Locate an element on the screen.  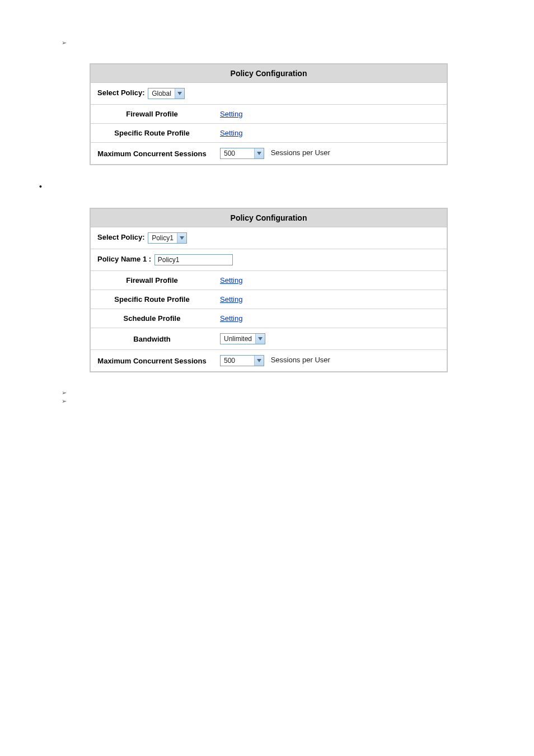
bandwidth-value: Unlimited is located at coordinates (238, 339).